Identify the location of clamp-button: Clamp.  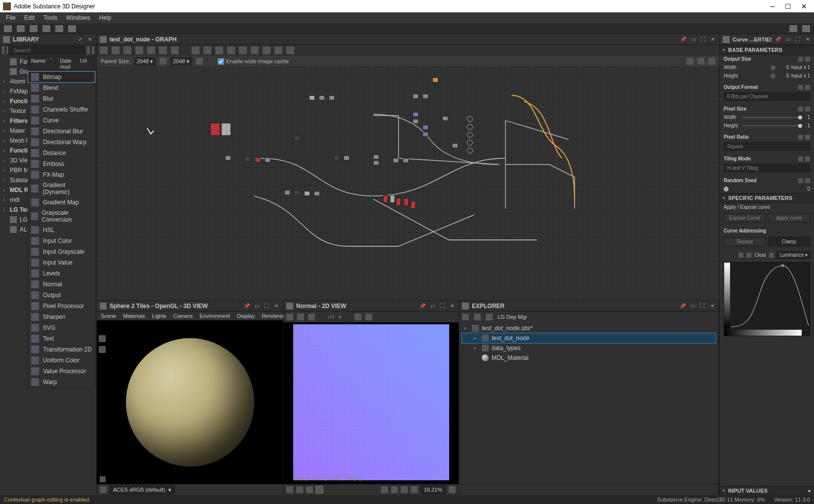
(789, 242).